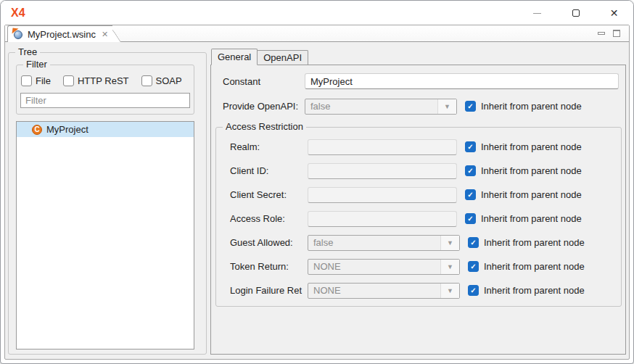 The image size is (634, 364). What do you see at coordinates (105, 129) in the screenshot?
I see `tree-item-myproject: C MyProject` at bounding box center [105, 129].